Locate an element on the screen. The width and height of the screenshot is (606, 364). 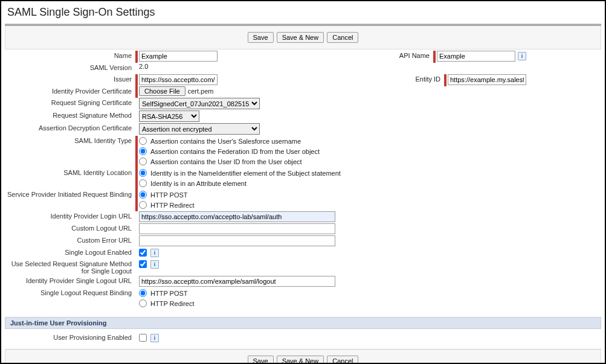
label-slo-binding: Single Logout Request Binding is located at coordinates (70, 293).